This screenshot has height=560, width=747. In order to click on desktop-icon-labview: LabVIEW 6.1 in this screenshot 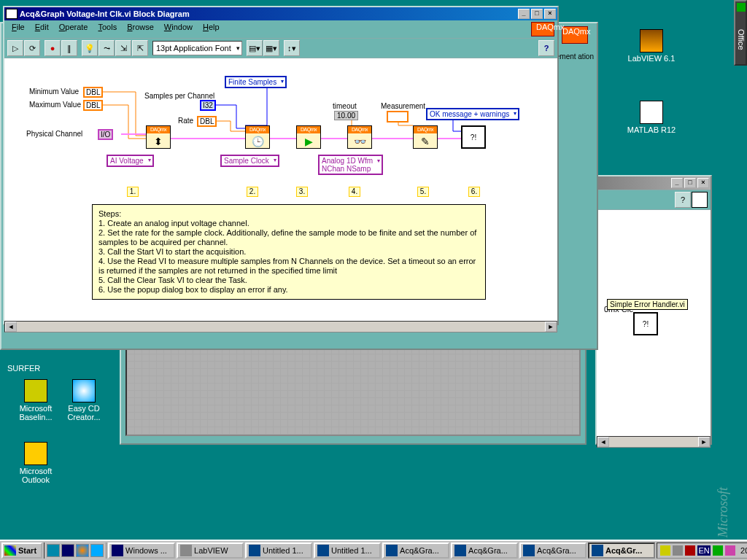, I will do `click(651, 46)`.